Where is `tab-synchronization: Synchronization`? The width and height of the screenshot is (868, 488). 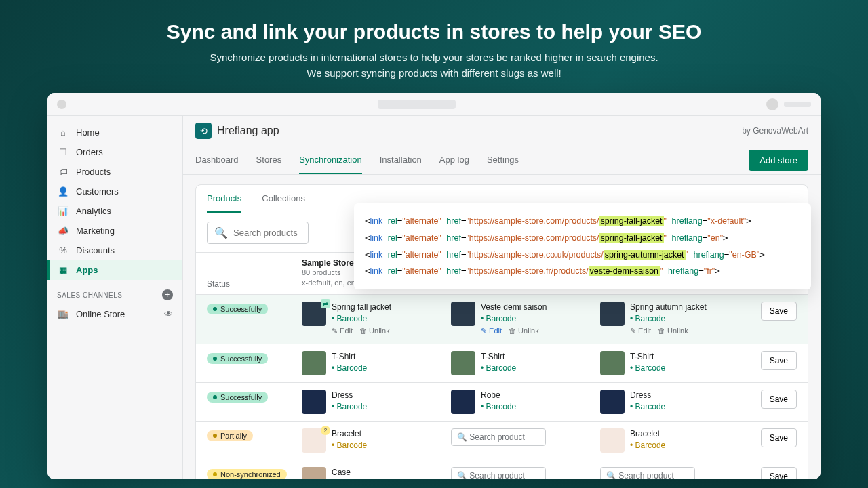
tab-synchronization: Synchronization is located at coordinates (331, 160).